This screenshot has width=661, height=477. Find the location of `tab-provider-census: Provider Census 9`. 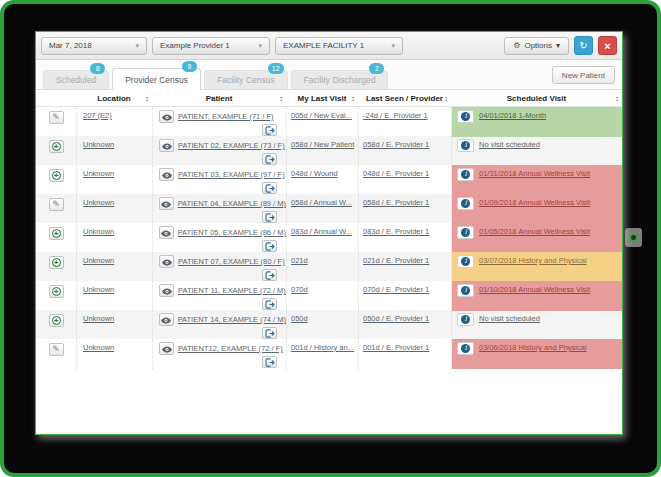

tab-provider-census: Provider Census 9 is located at coordinates (156, 79).